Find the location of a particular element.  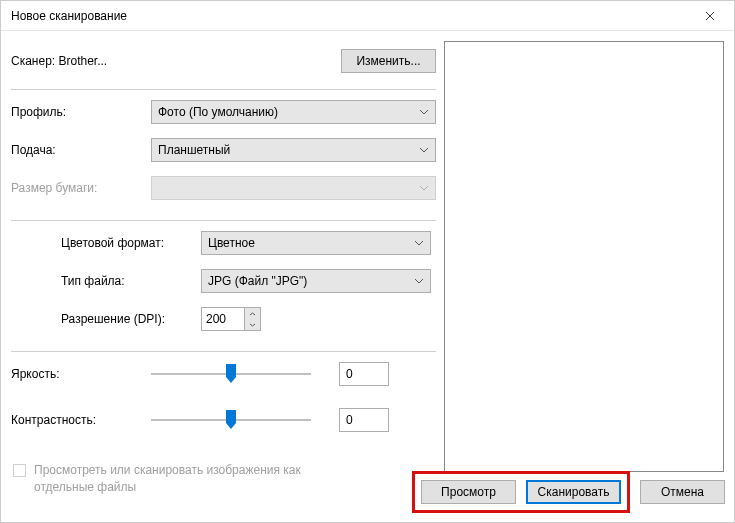

colorformat-select: Цветное is located at coordinates (316, 243).